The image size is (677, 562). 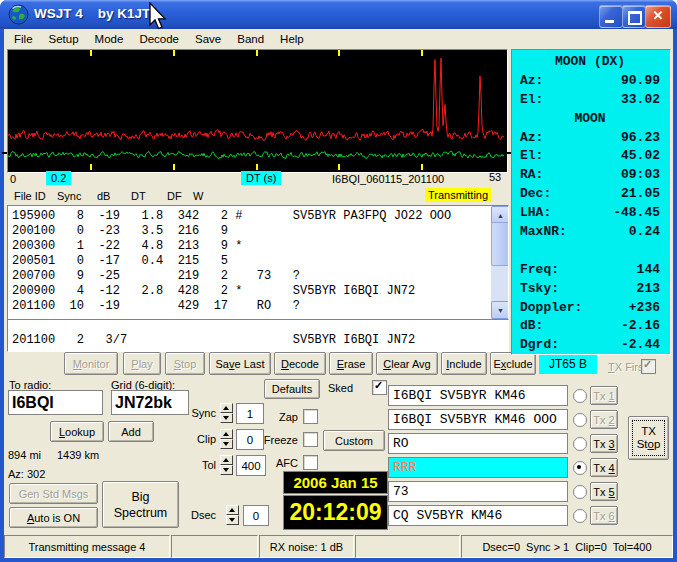 What do you see at coordinates (252, 262) in the screenshot?
I see `decoded-row: 200501 0 -17 0.4 215 5` at bounding box center [252, 262].